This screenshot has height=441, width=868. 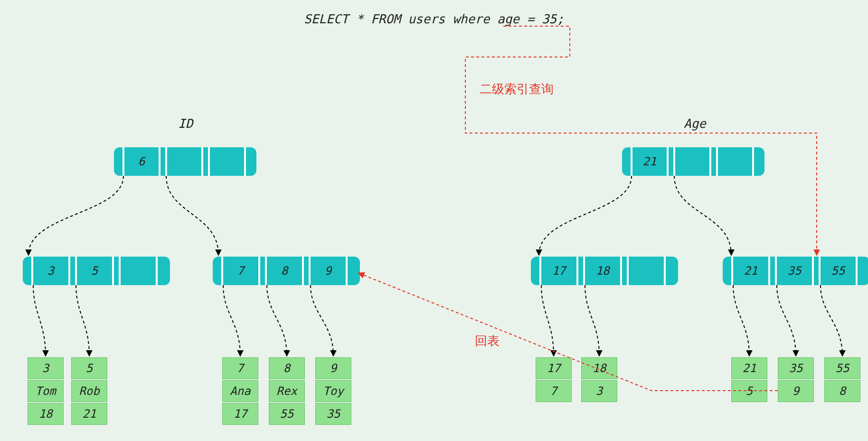 What do you see at coordinates (842, 391) in the screenshot?
I see `age-leaf-4-1: 8` at bounding box center [842, 391].